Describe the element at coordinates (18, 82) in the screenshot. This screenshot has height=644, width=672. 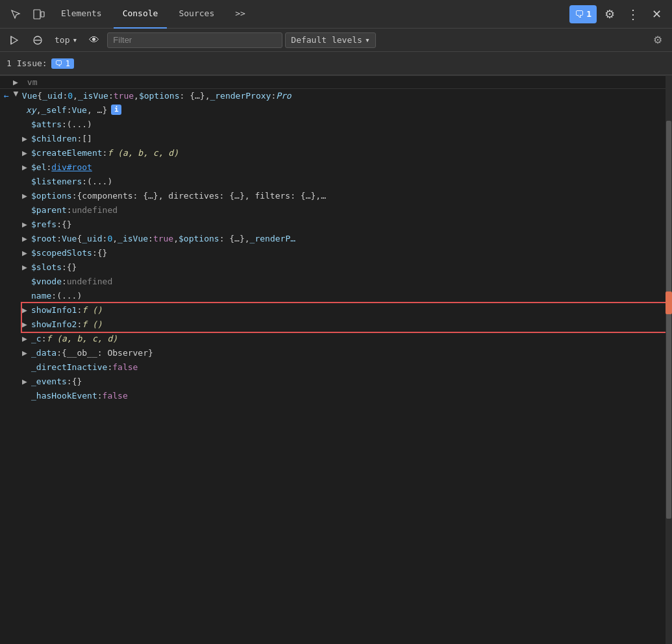
I see `vm-arrow: ▶` at that location.